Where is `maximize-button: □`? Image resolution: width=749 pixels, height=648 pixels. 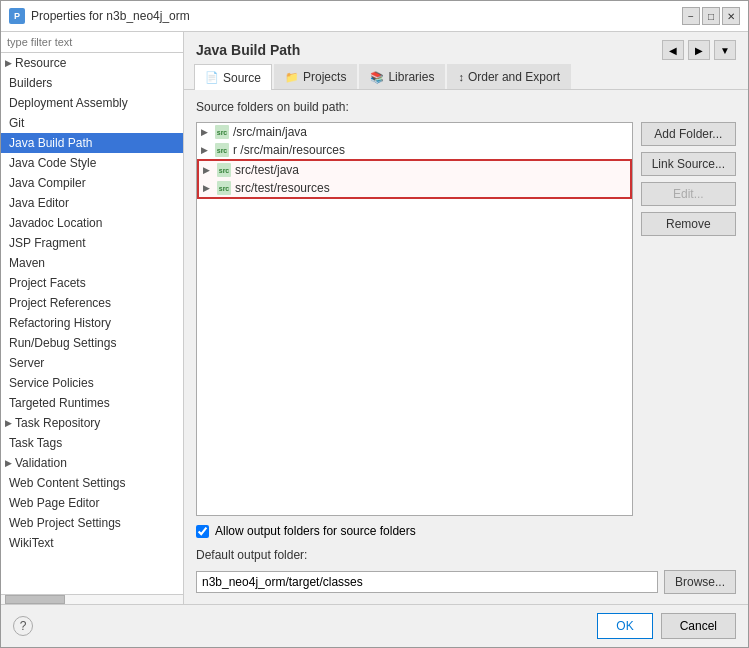
maximize-button: □ is located at coordinates (711, 16).